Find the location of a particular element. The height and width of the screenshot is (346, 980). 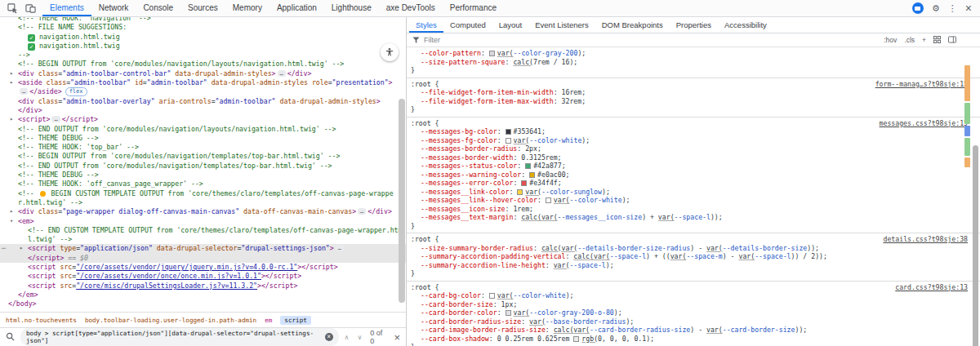

find-next-icon: ∨ is located at coordinates (359, 338).